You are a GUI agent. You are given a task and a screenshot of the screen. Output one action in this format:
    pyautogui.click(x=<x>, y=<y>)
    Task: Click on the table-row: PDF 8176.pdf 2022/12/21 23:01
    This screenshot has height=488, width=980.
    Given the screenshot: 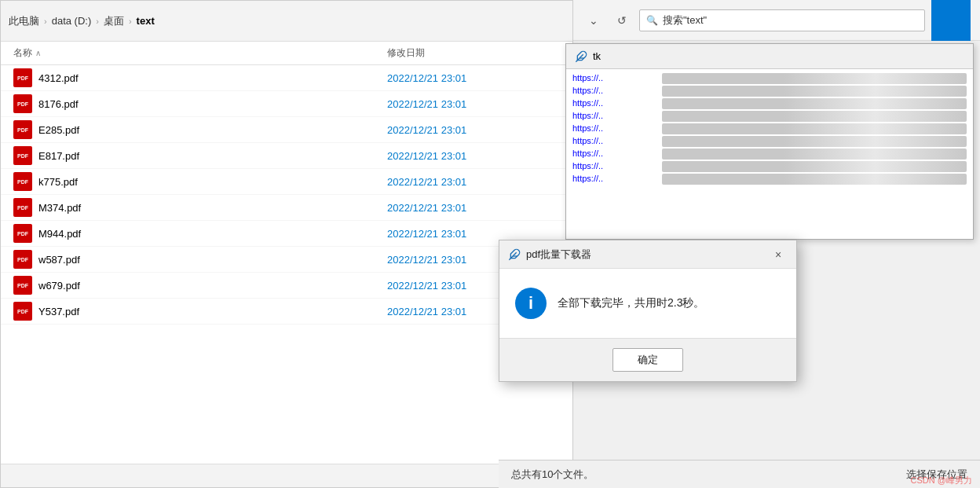 What is the action you would take?
    pyautogui.click(x=287, y=104)
    